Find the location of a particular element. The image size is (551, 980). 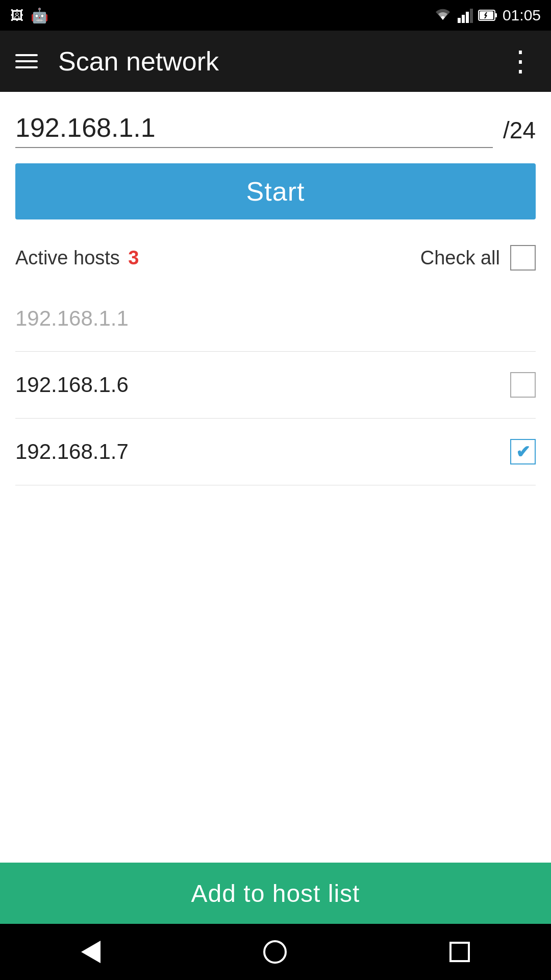

host-ip-1: 192.168.1.1 is located at coordinates (72, 318).